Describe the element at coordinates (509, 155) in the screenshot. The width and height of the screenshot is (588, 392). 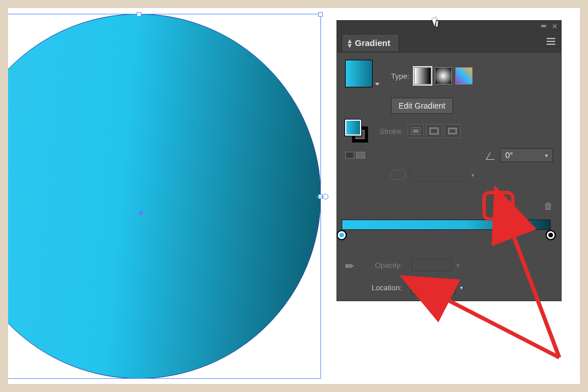
I see `angle-value: 0°` at that location.